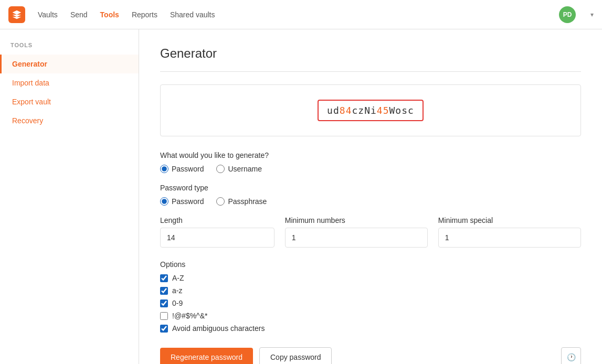 The image size is (602, 364). What do you see at coordinates (371, 278) in the screenshot?
I see `checkbox-az-option: A-Z` at bounding box center [371, 278].